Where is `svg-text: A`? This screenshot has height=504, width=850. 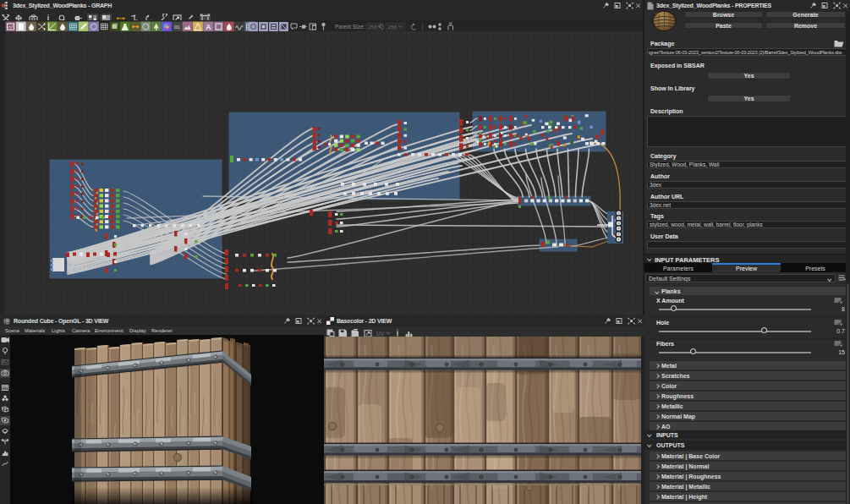 svg-text: A is located at coordinates (208, 27).